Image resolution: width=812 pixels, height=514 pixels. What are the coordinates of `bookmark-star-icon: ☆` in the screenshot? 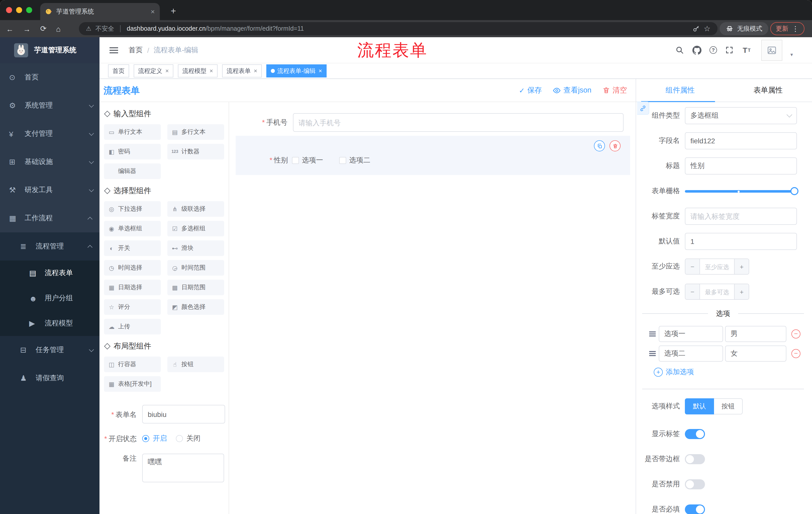 It's located at (707, 29).